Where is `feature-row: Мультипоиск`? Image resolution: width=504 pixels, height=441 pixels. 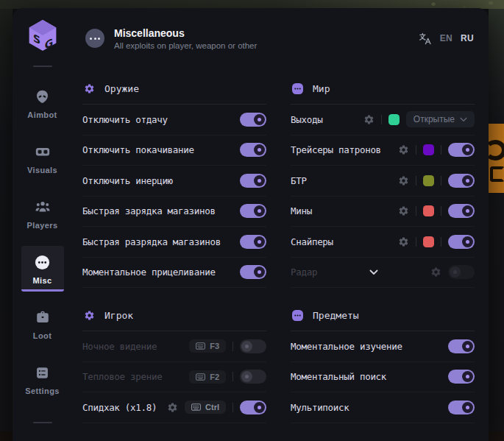 feature-row: Мультипоиск is located at coordinates (383, 408).